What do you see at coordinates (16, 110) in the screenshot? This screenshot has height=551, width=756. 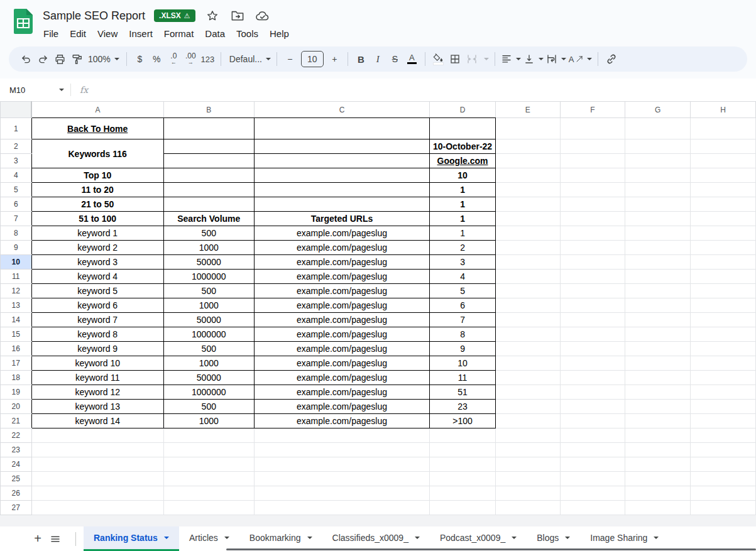 I see `select-all-corner` at bounding box center [16, 110].